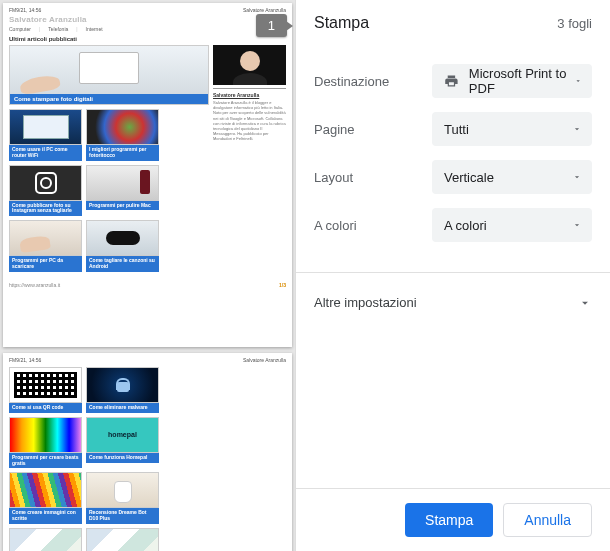 The image size is (610, 551). What do you see at coordinates (453, 520) in the screenshot?
I see `dialog-footer: Stampa Annulla` at bounding box center [453, 520].